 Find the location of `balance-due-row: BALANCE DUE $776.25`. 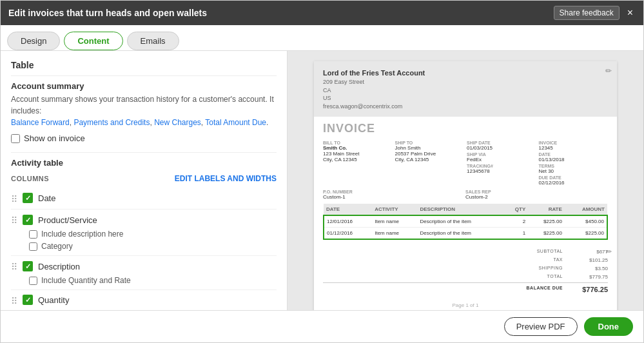

balance-due-row: BALANCE DUE $776.25 is located at coordinates (465, 289).